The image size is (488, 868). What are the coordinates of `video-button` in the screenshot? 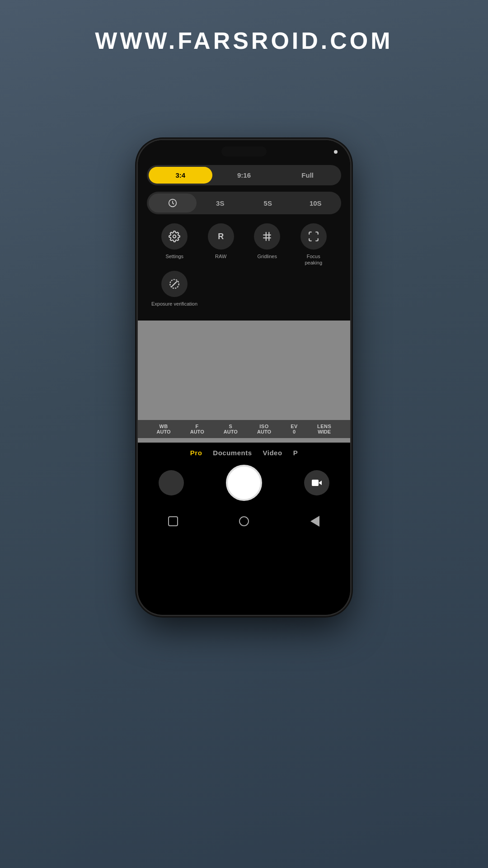 It's located at (317, 483).